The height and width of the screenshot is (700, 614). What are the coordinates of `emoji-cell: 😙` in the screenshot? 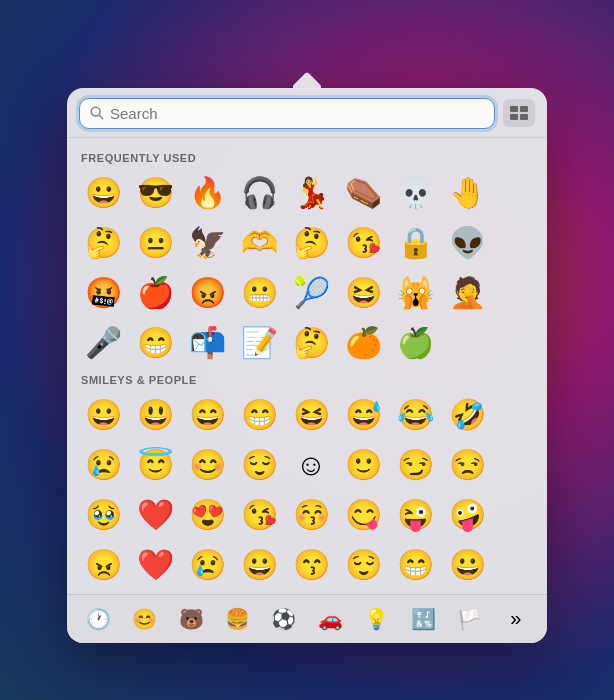 It's located at (311, 565).